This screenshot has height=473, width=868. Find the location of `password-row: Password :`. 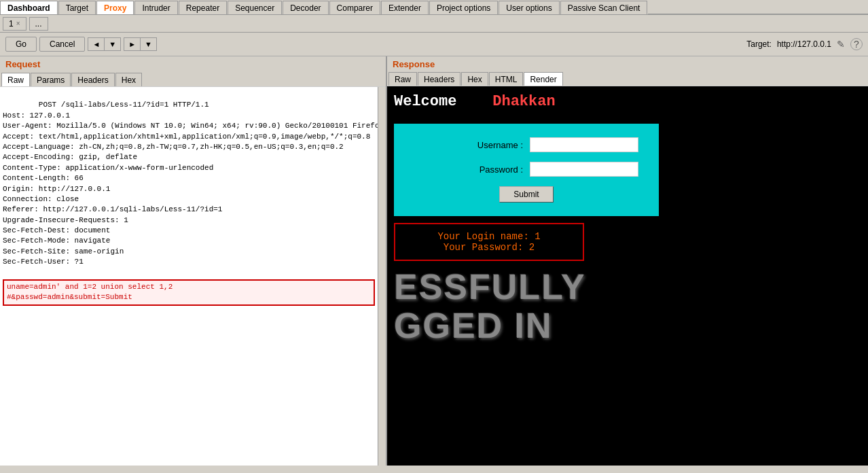

password-row: Password : is located at coordinates (526, 169).